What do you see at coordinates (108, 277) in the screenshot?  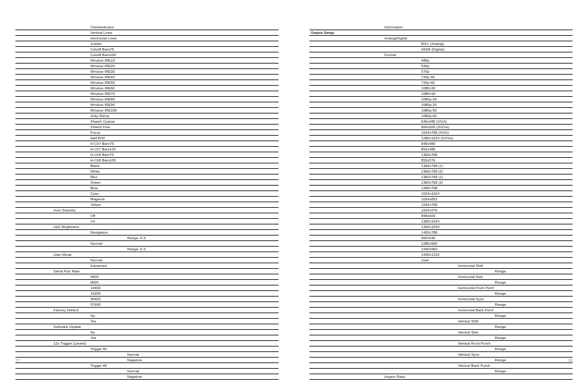 I see `menu-cell: 4800` at bounding box center [108, 277].